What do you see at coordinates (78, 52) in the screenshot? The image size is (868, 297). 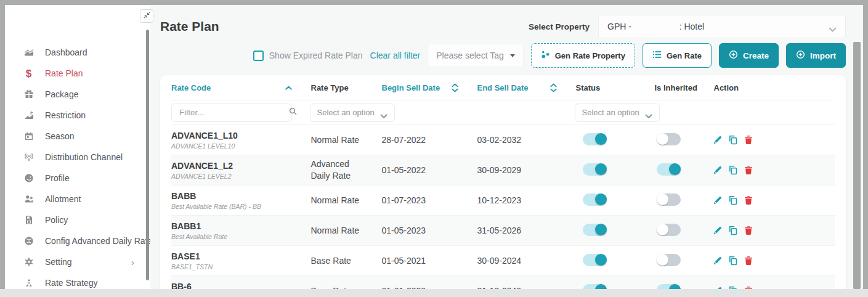 I see `sidebar-item-dashboard: Dashboard ›` at bounding box center [78, 52].